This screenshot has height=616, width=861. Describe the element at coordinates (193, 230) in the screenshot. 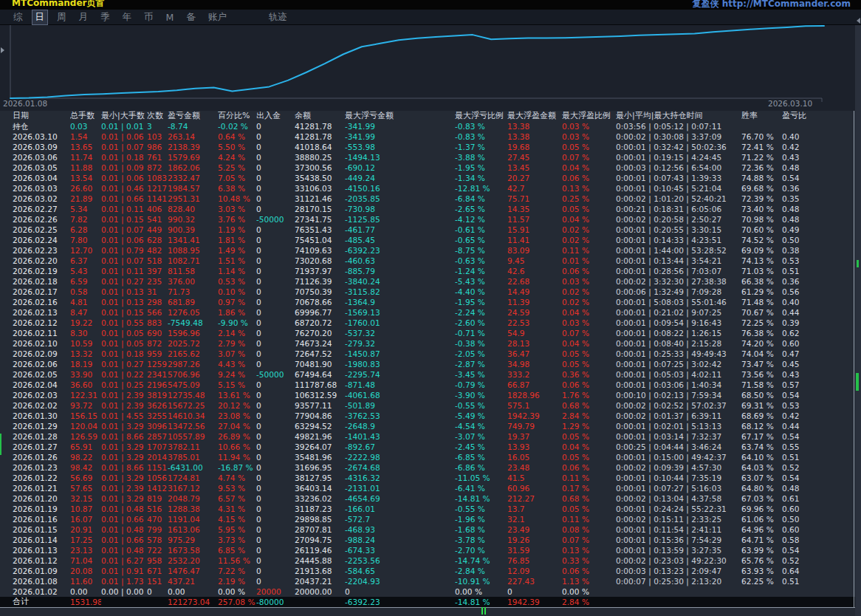

I see `cell-4: 900.39` at that location.